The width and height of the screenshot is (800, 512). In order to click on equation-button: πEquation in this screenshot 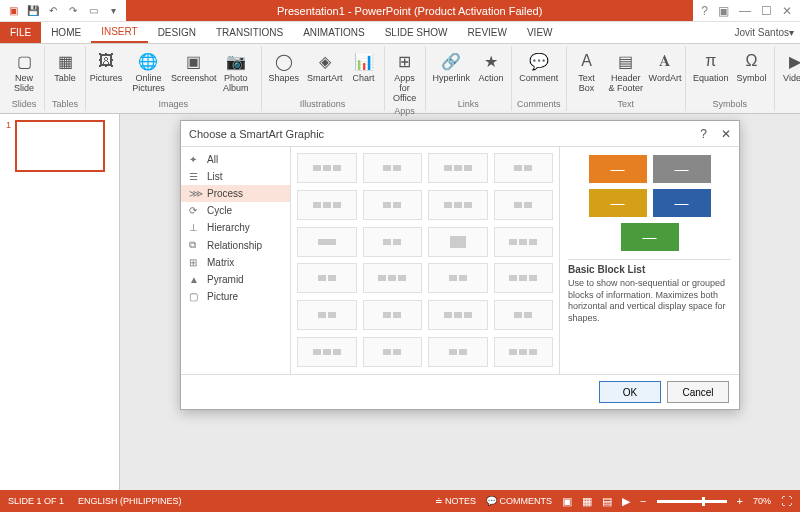, I will do `click(711, 67)`.